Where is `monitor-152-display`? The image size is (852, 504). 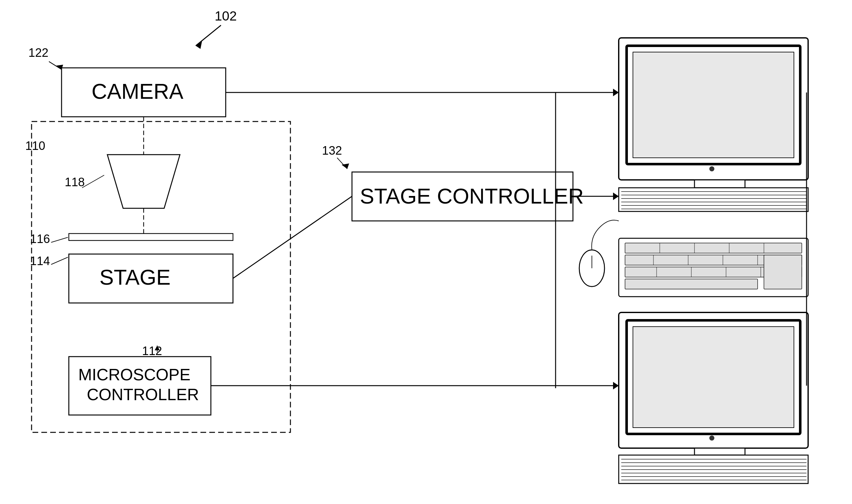
monitor-152-display is located at coordinates (713, 377).